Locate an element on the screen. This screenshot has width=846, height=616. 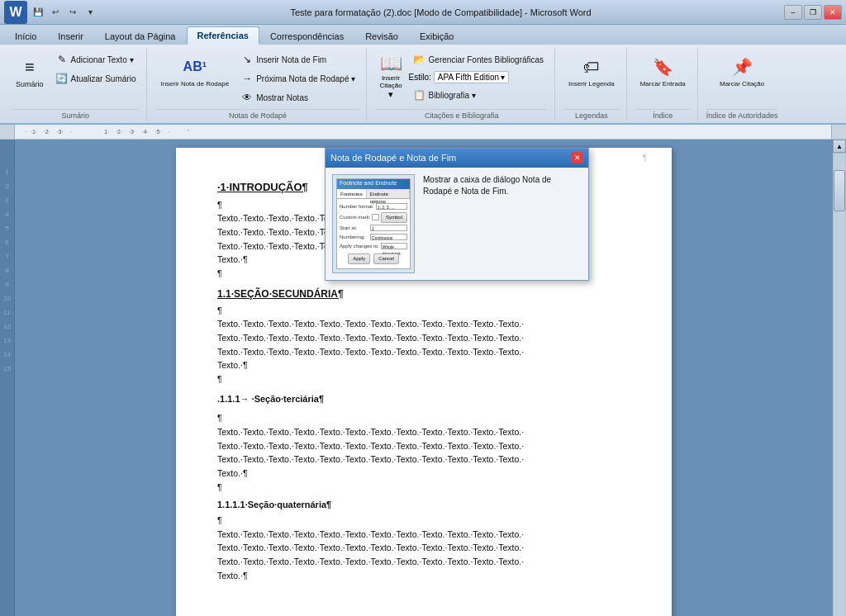
marcar-citacao-icon: 📌 is located at coordinates (742, 67).